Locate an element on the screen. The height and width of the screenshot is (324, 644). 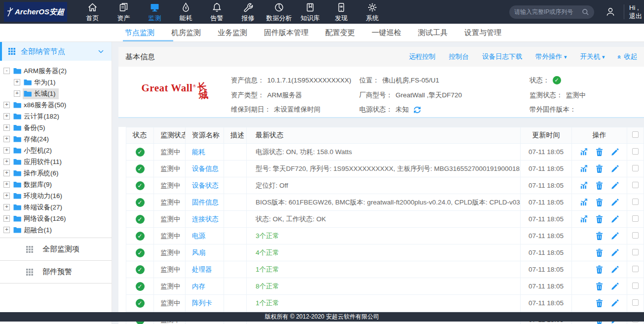
resource-link: 内存 is located at coordinates (198, 286).